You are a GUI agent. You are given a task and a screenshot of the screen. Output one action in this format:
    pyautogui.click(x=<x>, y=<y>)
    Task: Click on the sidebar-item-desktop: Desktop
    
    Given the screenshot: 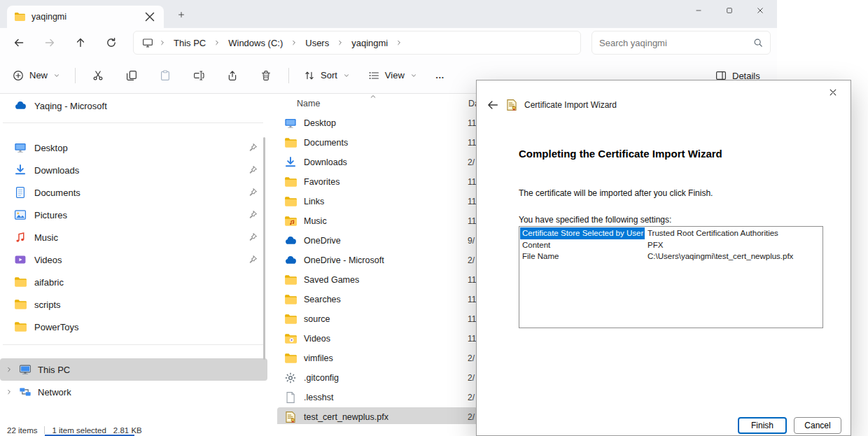 What is the action you would take?
    pyautogui.click(x=134, y=148)
    